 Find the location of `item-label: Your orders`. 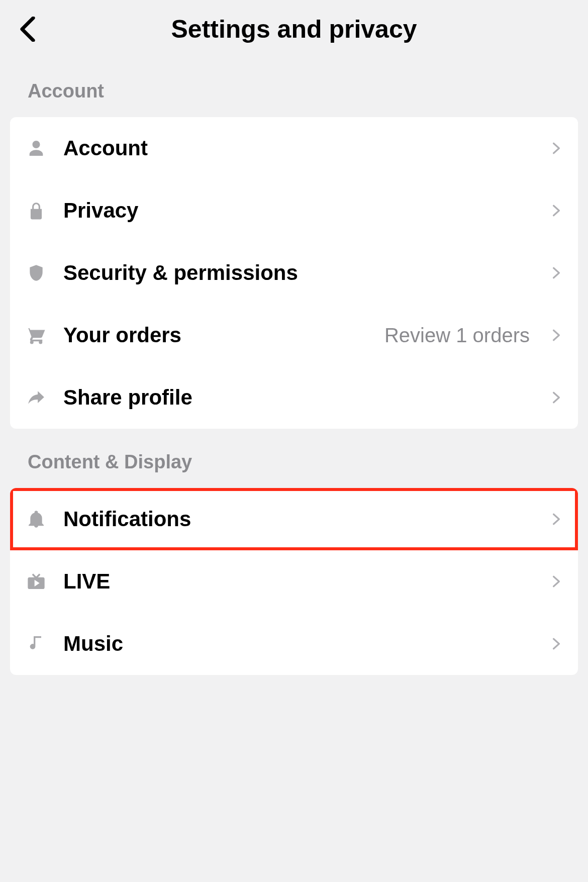

item-label: Your orders is located at coordinates (216, 335).